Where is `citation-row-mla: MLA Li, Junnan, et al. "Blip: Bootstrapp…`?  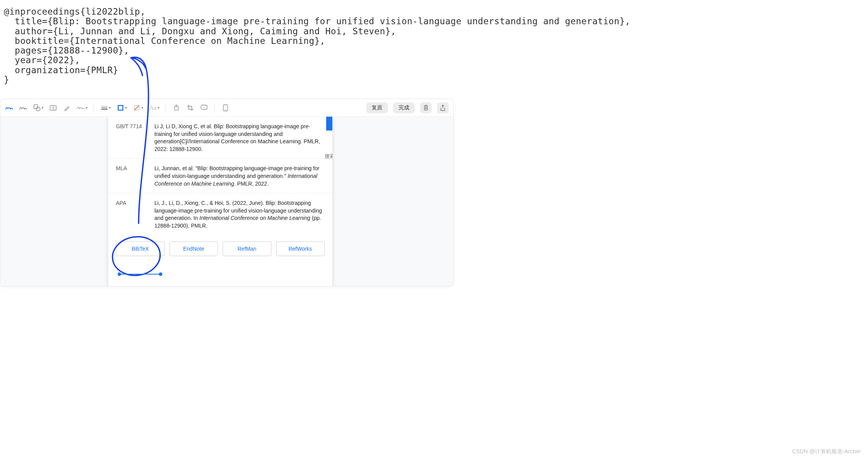
citation-row-mla: MLA Li, Junnan, et al. "Blip: Bootstrapp… is located at coordinates (220, 176).